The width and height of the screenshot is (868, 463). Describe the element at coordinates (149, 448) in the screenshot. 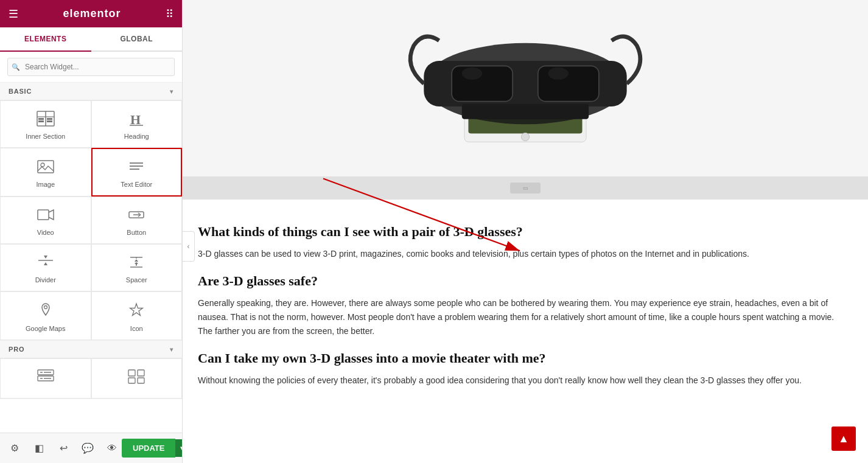

I see `update-button: UPDATE` at that location.